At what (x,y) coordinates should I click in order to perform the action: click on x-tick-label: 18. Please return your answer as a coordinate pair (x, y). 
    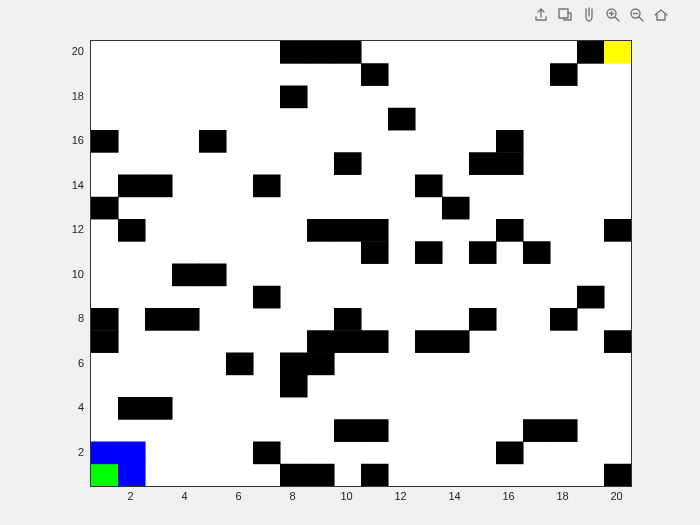
    Looking at the image, I should click on (562, 496).